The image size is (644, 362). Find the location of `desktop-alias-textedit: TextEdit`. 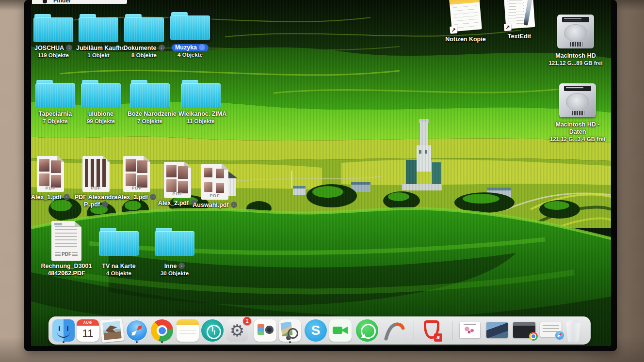

desktop-alias-textedit: TextEdit is located at coordinates (519, 20).